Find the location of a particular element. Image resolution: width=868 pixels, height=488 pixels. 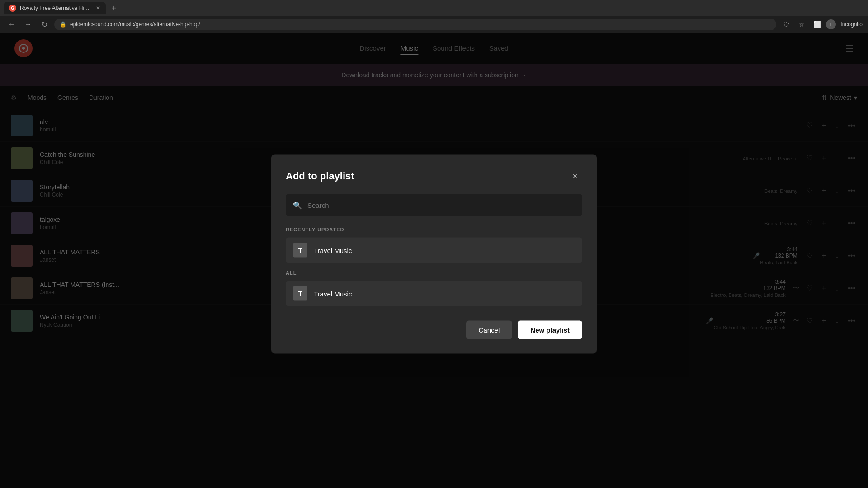

browser-toolbar: ← → ↻ 🔒 epidemicsound.com/music/genres/a… is located at coordinates (434, 24).